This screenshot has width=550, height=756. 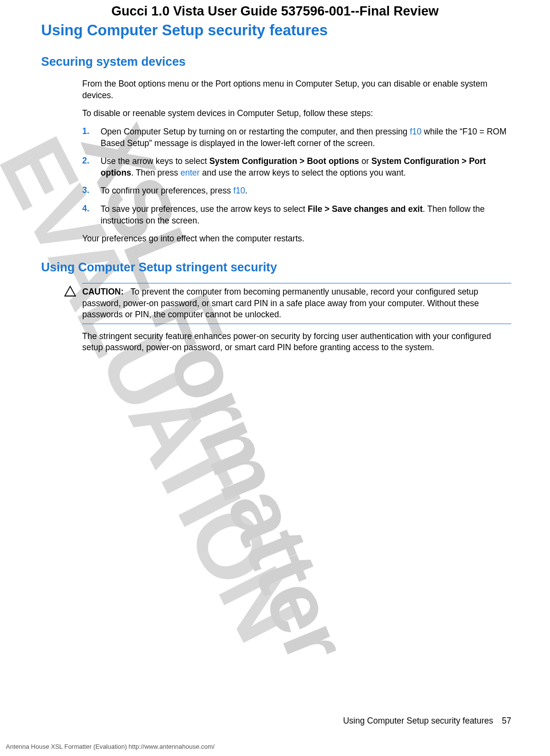 What do you see at coordinates (297, 342) in the screenshot?
I see `paragraph: The stringent security feature enhances …` at bounding box center [297, 342].